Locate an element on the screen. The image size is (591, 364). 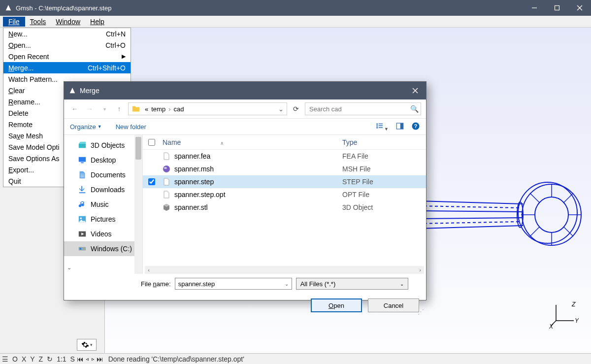
file-name: spanner.step.opt is located at coordinates (200, 195).